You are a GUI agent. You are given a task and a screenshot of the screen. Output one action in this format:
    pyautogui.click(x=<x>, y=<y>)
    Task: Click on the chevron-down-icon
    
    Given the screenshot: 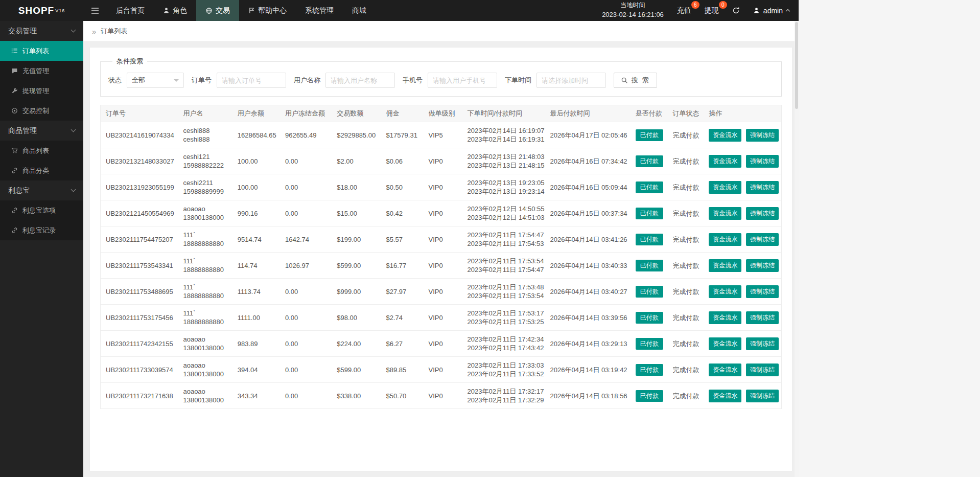 What is the action you would take?
    pyautogui.click(x=74, y=190)
    